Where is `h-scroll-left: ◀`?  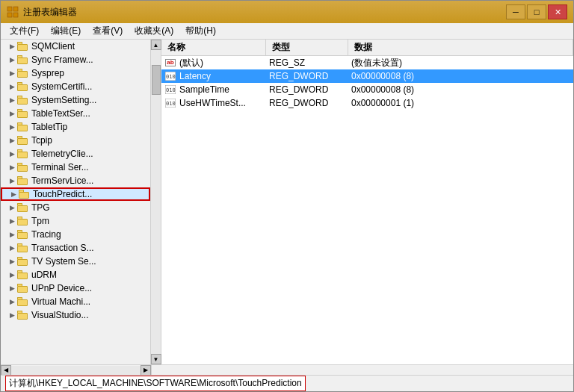
h-scroll-left: ◀ is located at coordinates (6, 370).